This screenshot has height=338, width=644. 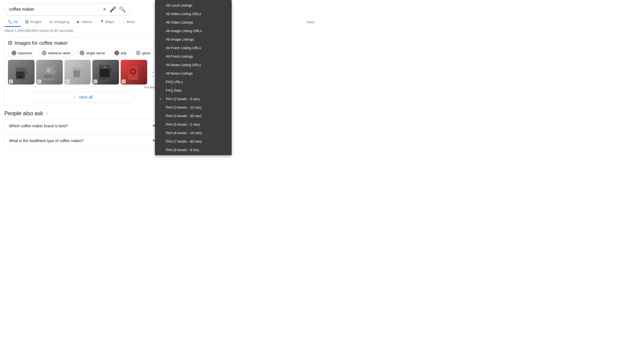 What do you see at coordinates (193, 65) in the screenshot?
I see `dropdown-item: All News Listing URLs` at bounding box center [193, 65].